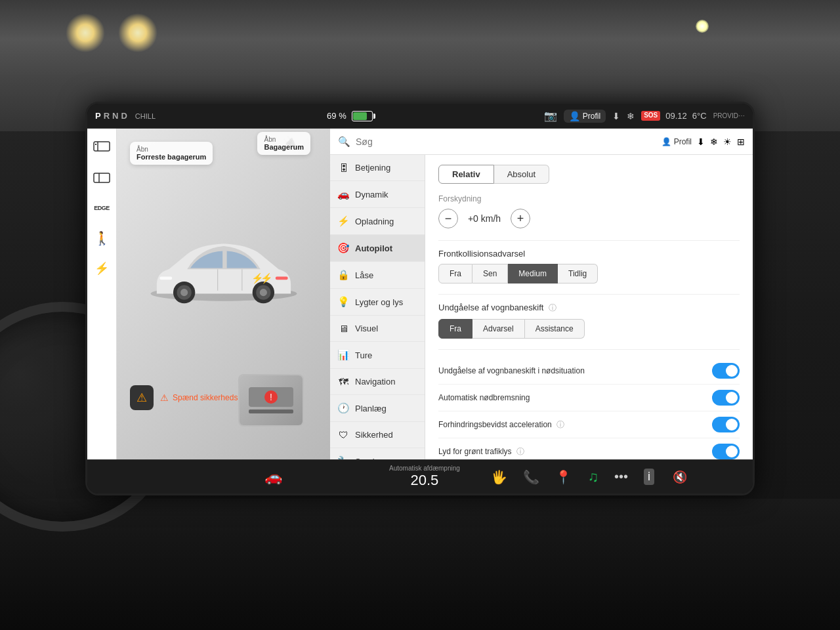 This screenshot has height=630, width=840. Describe the element at coordinates (373, 168) in the screenshot. I see `betjening-label: Betjening` at that location.